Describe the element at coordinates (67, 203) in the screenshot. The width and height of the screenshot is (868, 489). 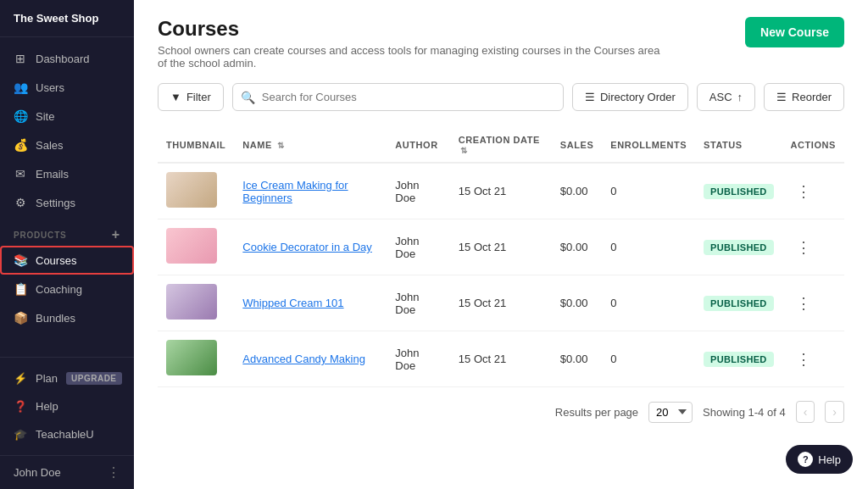
I see `sidebar-item-settings: ⚙ Settings` at that location.